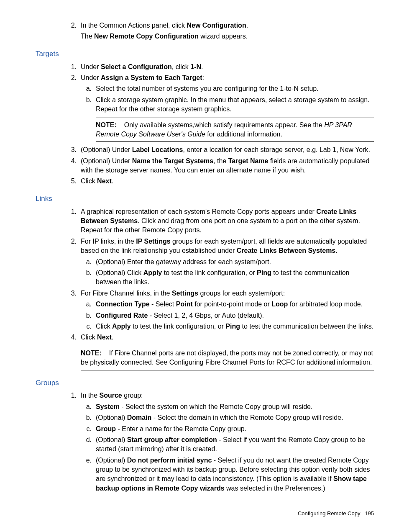 The height and width of the screenshot is (532, 399). What do you see at coordinates (228, 407) in the screenshot?
I see `sub-a: a.System - Select the system on which th…` at bounding box center [228, 407].